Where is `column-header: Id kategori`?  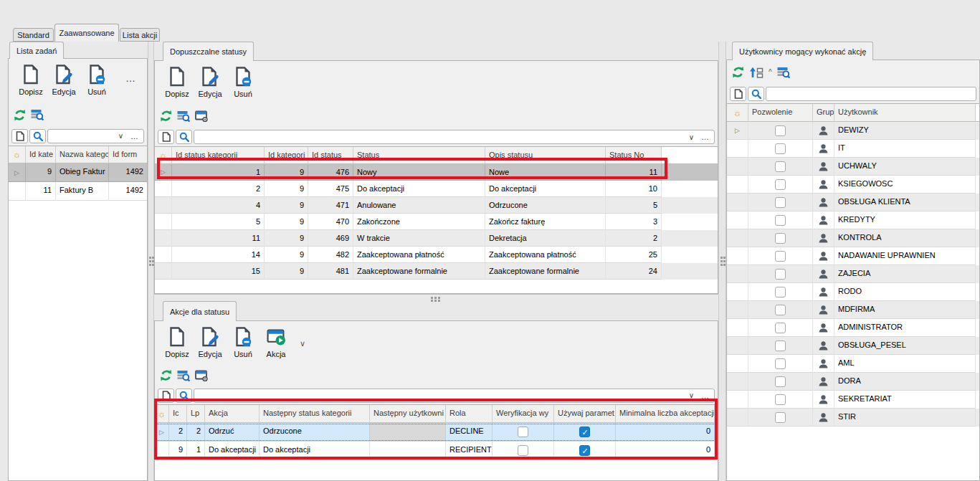 column-header: Id kategori is located at coordinates (287, 156).